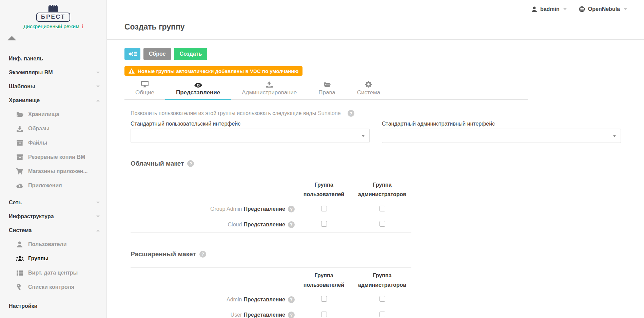  Describe the element at coordinates (387, 132) in the screenshot. I see `default-views-selects: Стандартный пользовательский интерфейс С…` at that location.